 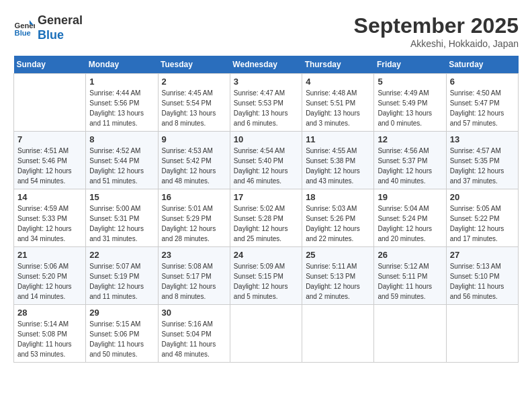 What do you see at coordinates (194, 313) in the screenshot?
I see `day-number: 30` at bounding box center [194, 313].